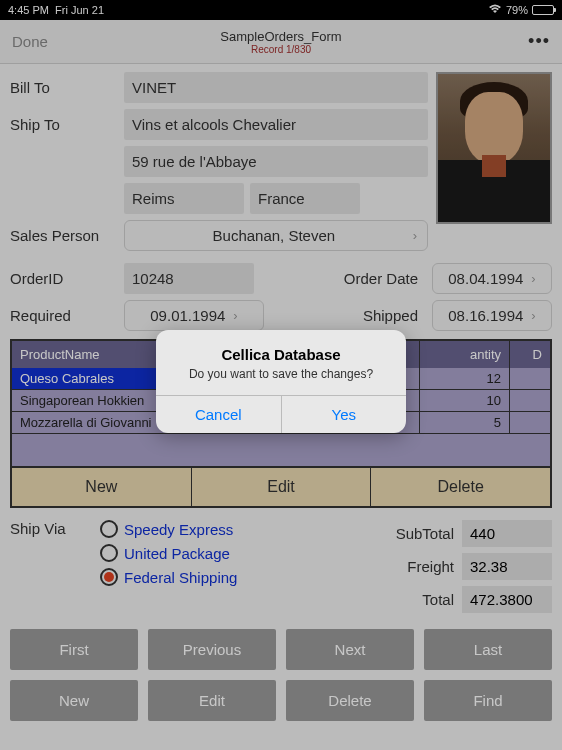  Describe the element at coordinates (281, 382) in the screenshot. I see `save-alert: Cellica Database Do you want to save the…` at that location.